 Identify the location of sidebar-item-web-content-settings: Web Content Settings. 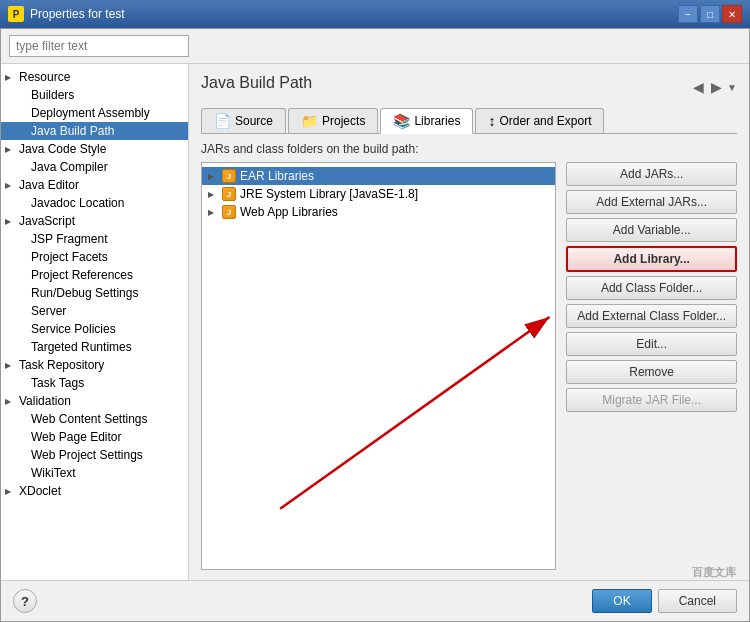
(94, 419).